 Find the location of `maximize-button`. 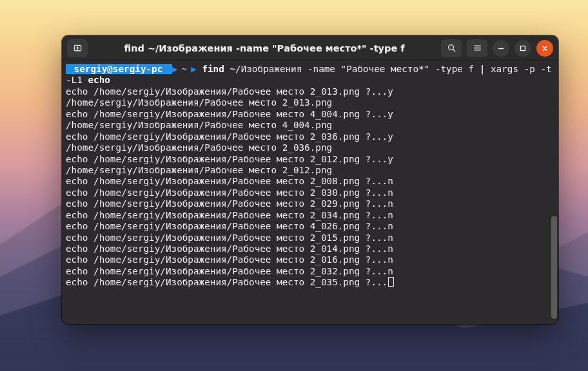

maximize-button is located at coordinates (523, 48).